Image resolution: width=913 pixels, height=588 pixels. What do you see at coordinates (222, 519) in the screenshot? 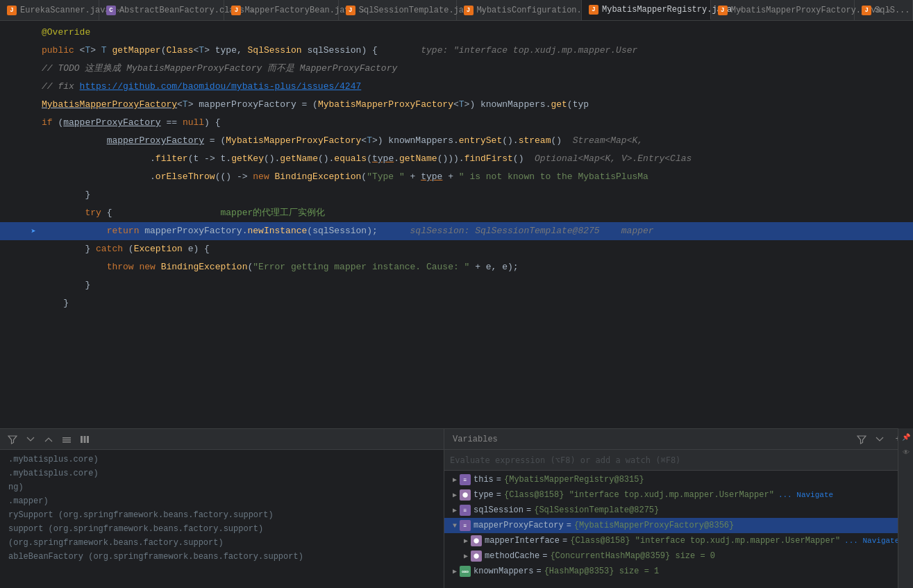
I see `frames-list: .mybatisplus.core) .mybatisplus.core) ng…` at bounding box center [222, 519].